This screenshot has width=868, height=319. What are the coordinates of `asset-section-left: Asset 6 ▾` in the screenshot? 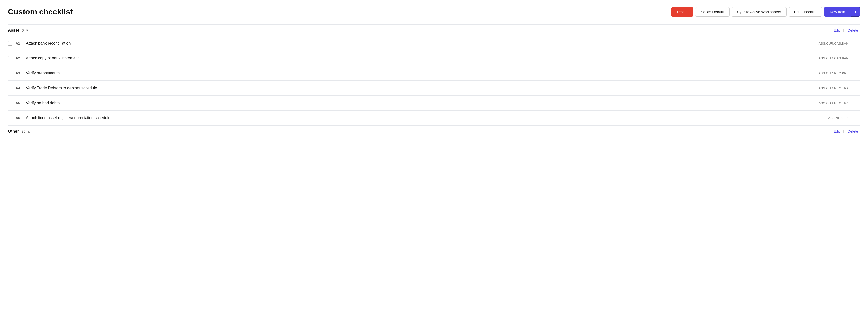 It's located at (18, 30).